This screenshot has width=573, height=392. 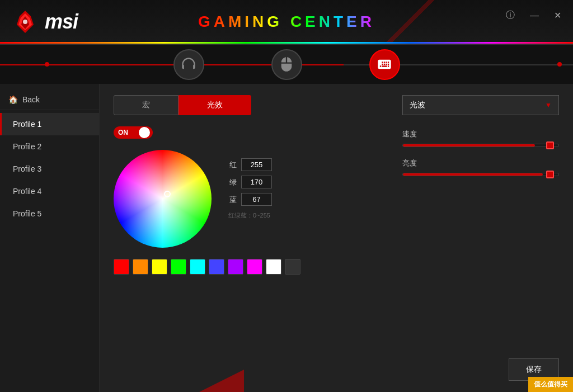 I want to click on brightness-fill, so click(x=473, y=174).